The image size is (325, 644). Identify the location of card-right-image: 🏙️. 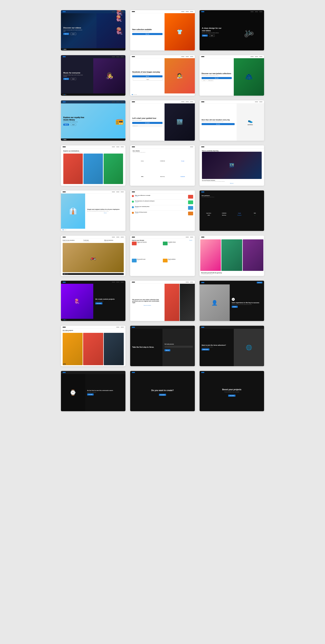
(180, 122).